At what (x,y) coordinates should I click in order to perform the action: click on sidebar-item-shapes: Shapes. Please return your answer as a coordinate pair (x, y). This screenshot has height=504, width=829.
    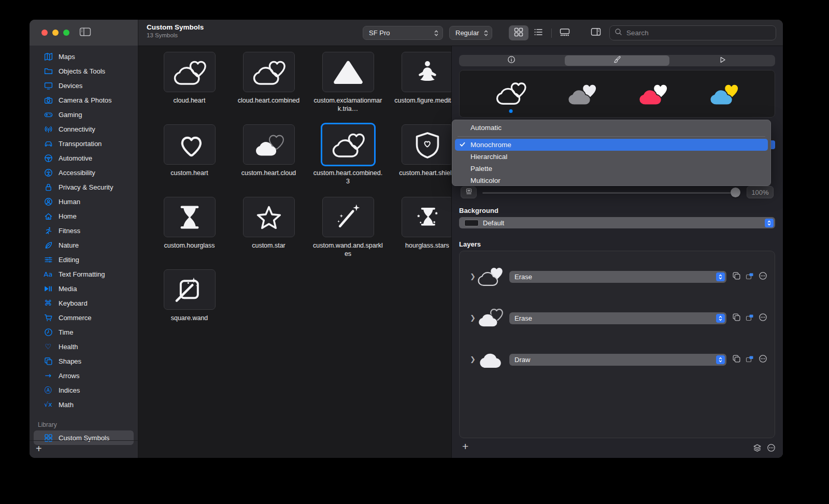
    Looking at the image, I should click on (84, 361).